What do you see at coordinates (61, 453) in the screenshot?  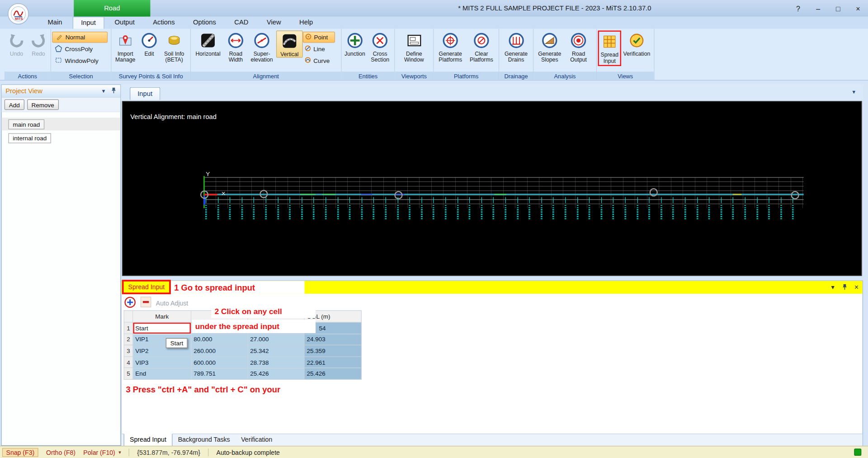 I see `ortho-toggle: Ortho (F8)` at bounding box center [61, 453].